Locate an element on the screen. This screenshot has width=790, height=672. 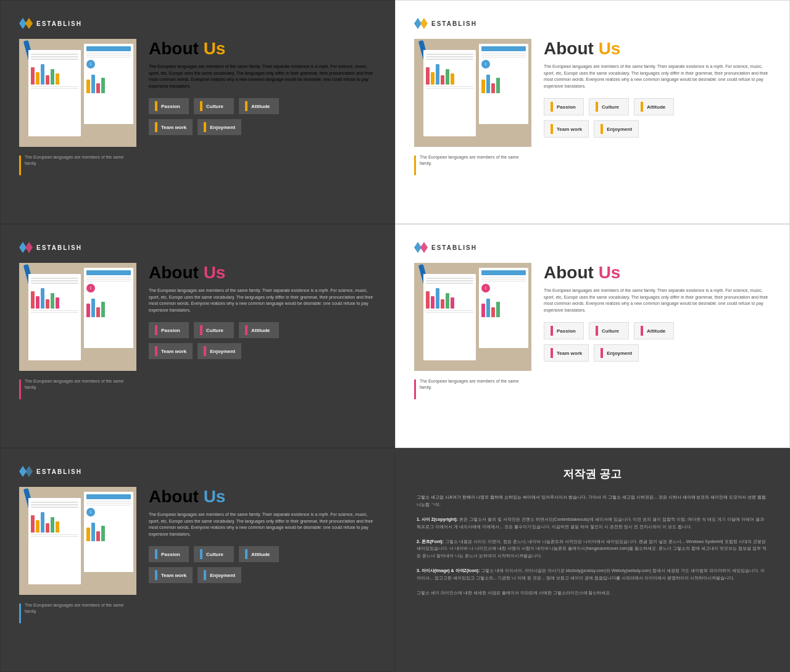
enjoyment-button-5: Enjoyment is located at coordinates (220, 575).